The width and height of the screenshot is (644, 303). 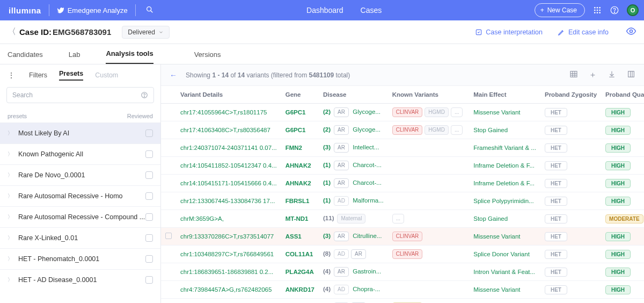 I want to click on preset-item: 〉HET - AD Disease_0.0001, so click(x=80, y=279).